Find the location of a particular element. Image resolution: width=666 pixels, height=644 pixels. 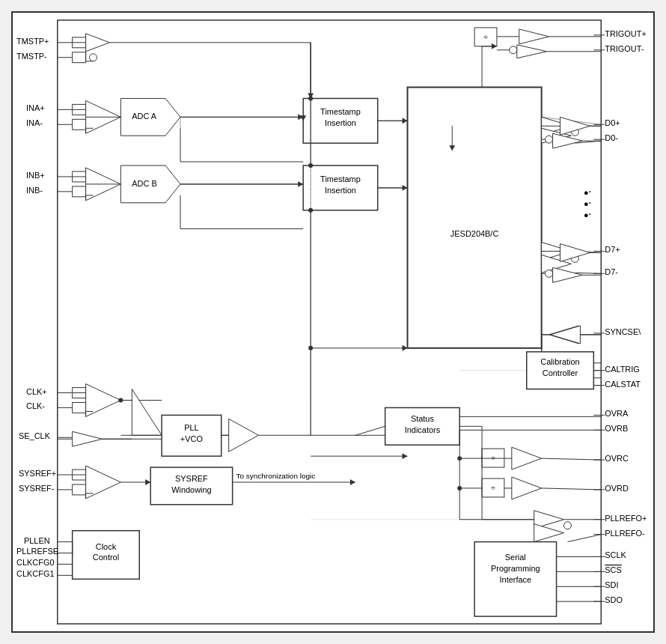

tmstp-minus-label: TMSTP- is located at coordinates (31, 56).